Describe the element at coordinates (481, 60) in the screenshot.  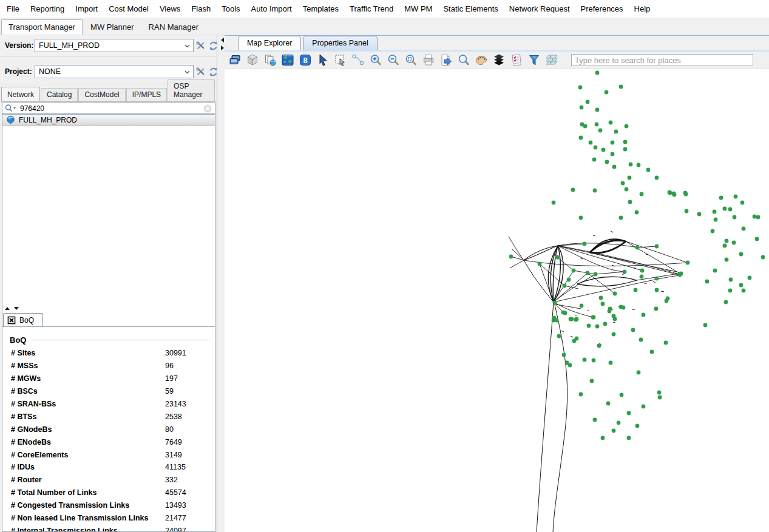
I see `palette-icon` at that location.